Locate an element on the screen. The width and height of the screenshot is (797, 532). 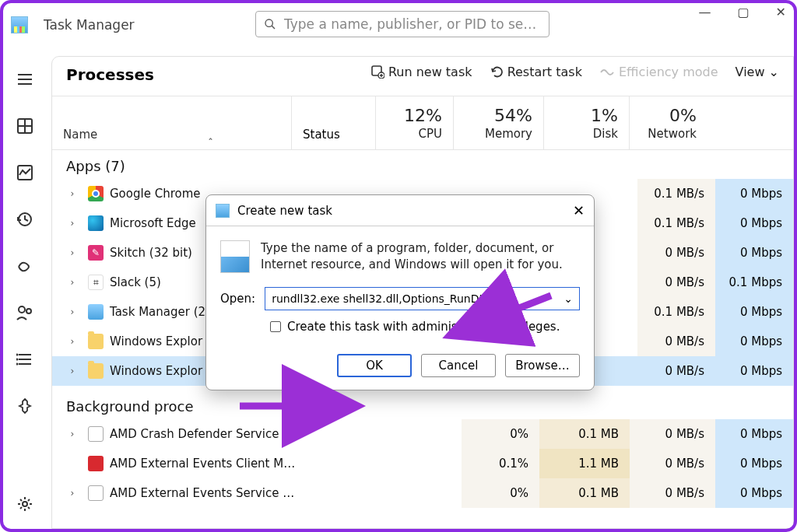
chrome-icon is located at coordinates (96, 194).